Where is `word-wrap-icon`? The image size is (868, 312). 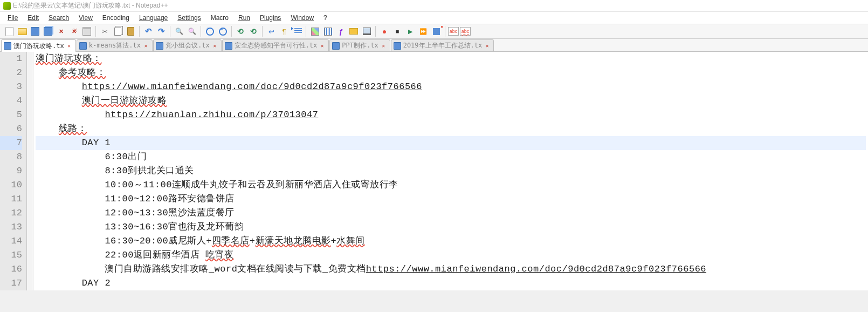 word-wrap-icon is located at coordinates (271, 31).